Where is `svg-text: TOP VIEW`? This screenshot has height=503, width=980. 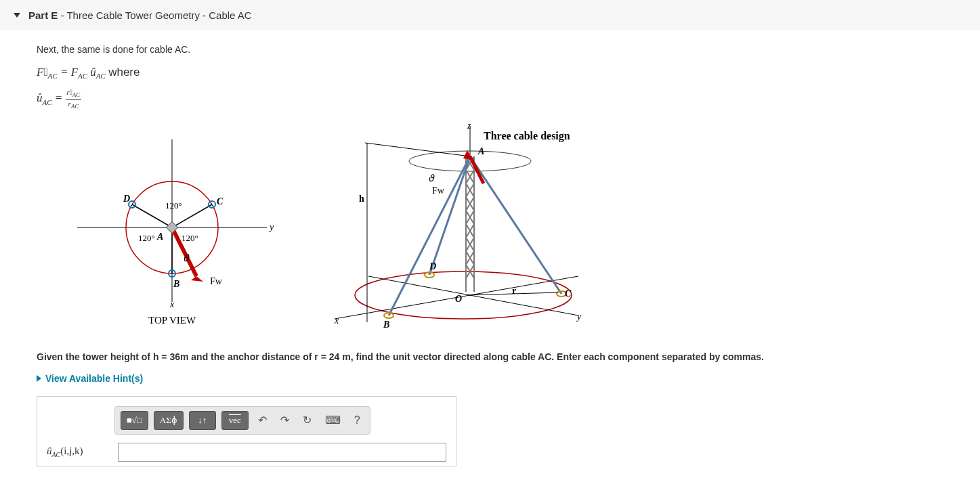
svg-text: TOP VIEW is located at coordinates (172, 320).